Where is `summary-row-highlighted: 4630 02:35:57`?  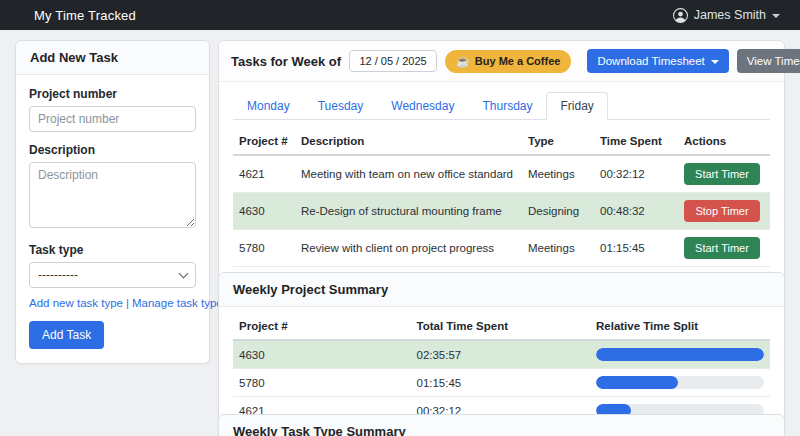 summary-row-highlighted: 4630 02:35:57 is located at coordinates (502, 354).